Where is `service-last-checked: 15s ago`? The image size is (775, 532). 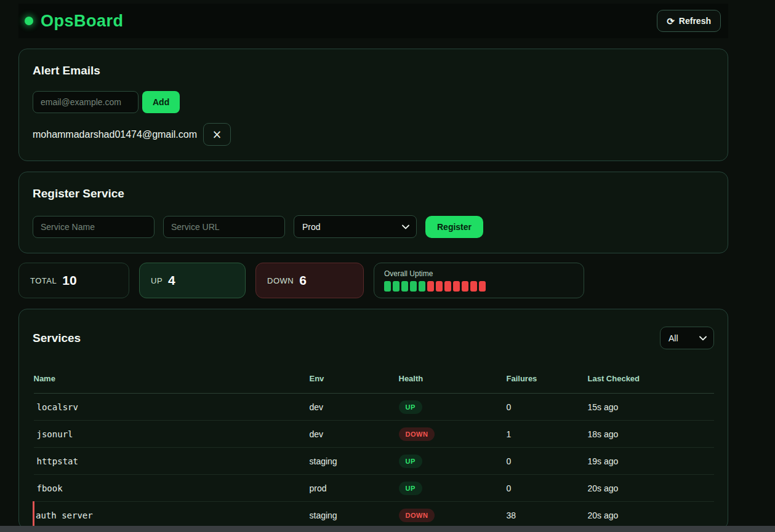
service-last-checked: 15s ago is located at coordinates (651, 407).